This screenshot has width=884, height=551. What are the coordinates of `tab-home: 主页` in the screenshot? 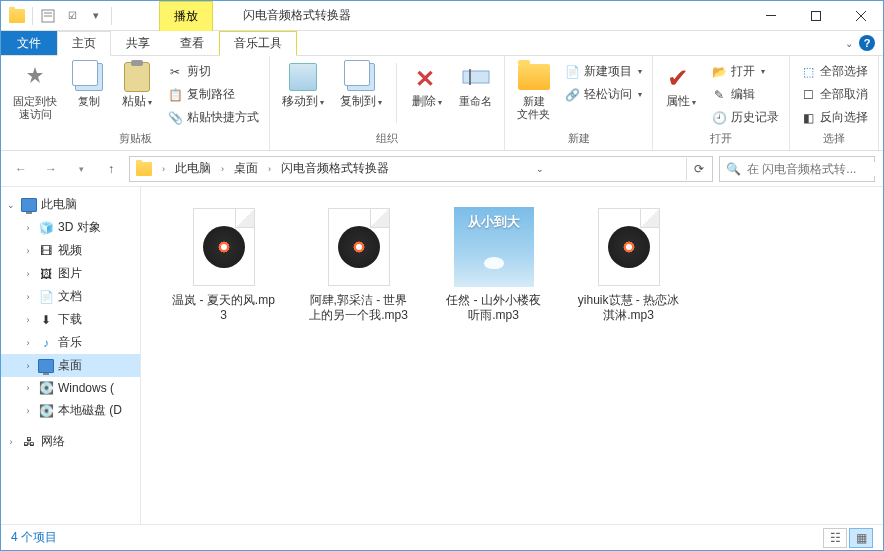 It's located at (84, 44).